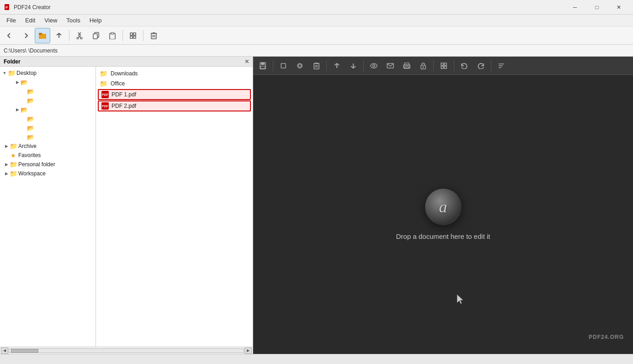  I want to click on folder-close-btn: ✕, so click(247, 62).